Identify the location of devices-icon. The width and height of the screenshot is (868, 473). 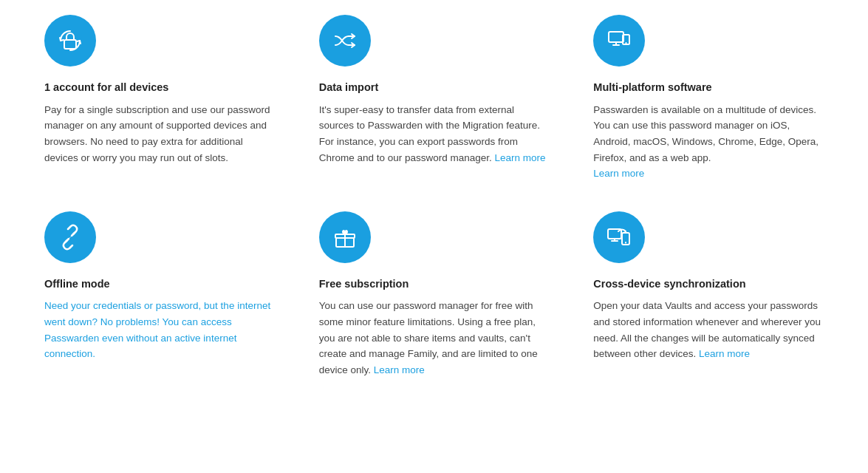
(619, 41).